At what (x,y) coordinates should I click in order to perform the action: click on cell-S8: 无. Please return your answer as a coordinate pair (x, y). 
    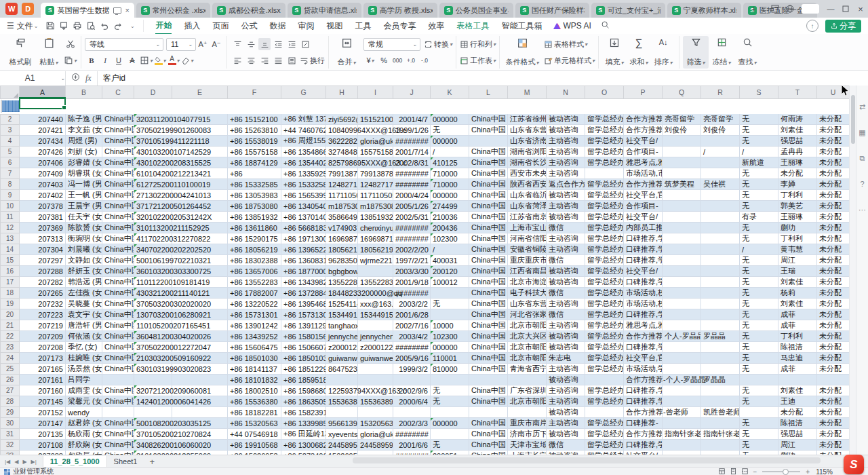
    Looking at the image, I should click on (760, 185).